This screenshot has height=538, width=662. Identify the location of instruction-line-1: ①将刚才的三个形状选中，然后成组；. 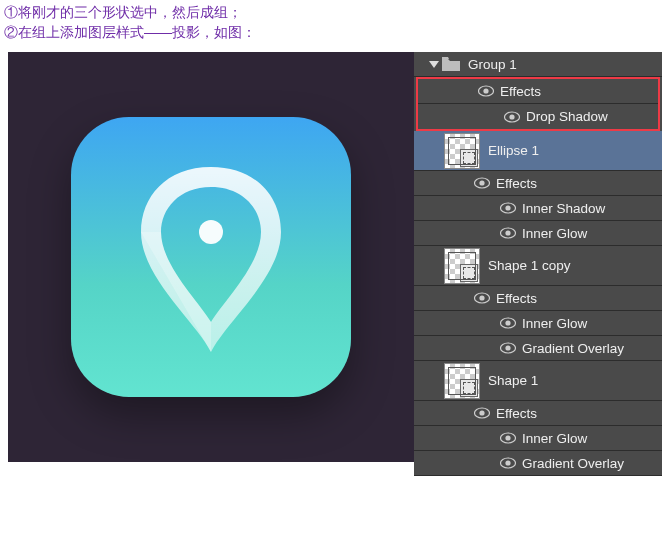
(331, 12).